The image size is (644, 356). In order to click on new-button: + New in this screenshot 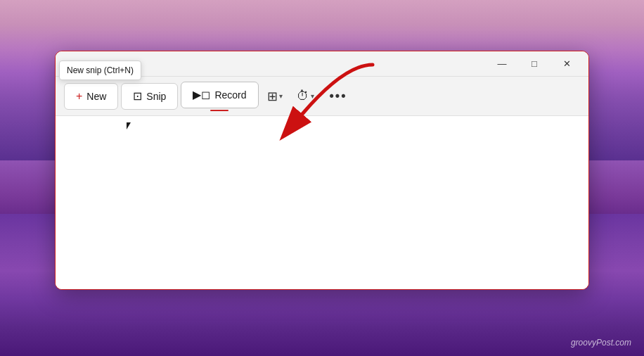, I will do `click(91, 96)`.